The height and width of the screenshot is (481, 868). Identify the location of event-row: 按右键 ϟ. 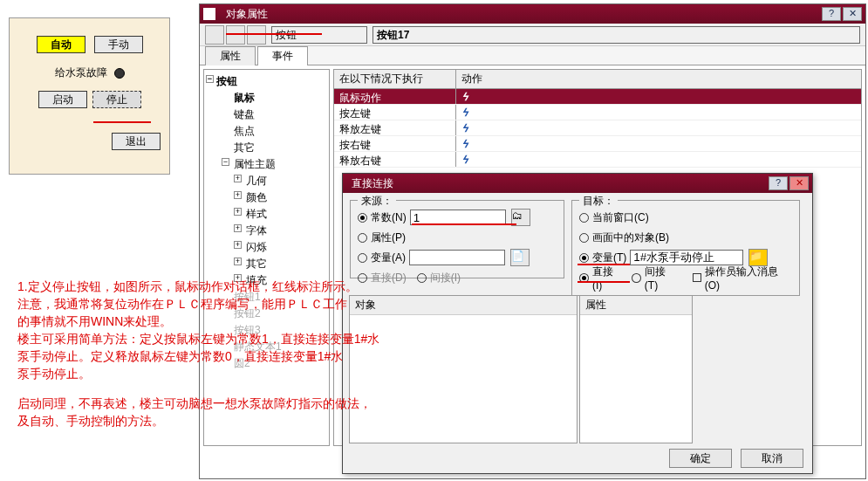
(598, 144).